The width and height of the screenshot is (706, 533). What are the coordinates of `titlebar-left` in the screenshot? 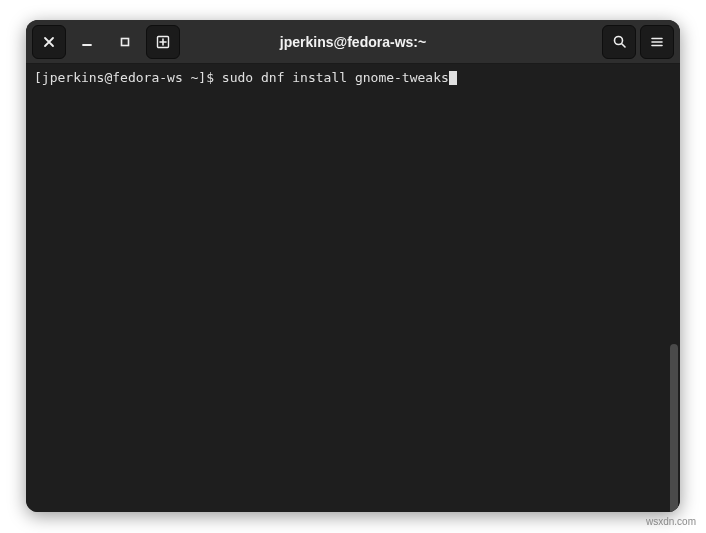 It's located at (106, 42).